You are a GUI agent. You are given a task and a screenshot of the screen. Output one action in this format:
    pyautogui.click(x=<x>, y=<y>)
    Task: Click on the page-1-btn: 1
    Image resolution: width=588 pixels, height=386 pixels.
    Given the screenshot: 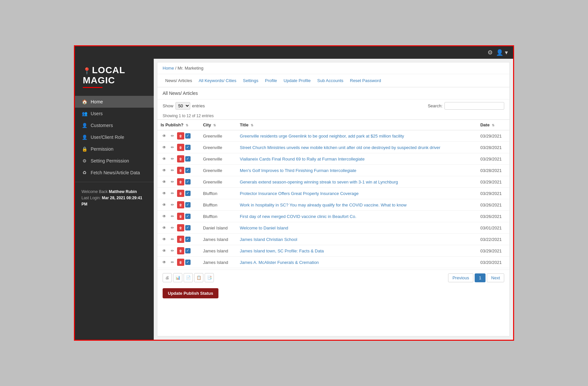 What is the action you would take?
    pyautogui.click(x=480, y=278)
    